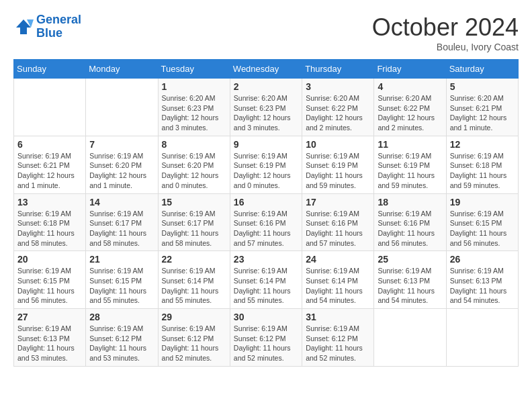 The image size is (532, 411). What do you see at coordinates (338, 144) in the screenshot?
I see `day-number: 10` at bounding box center [338, 144].